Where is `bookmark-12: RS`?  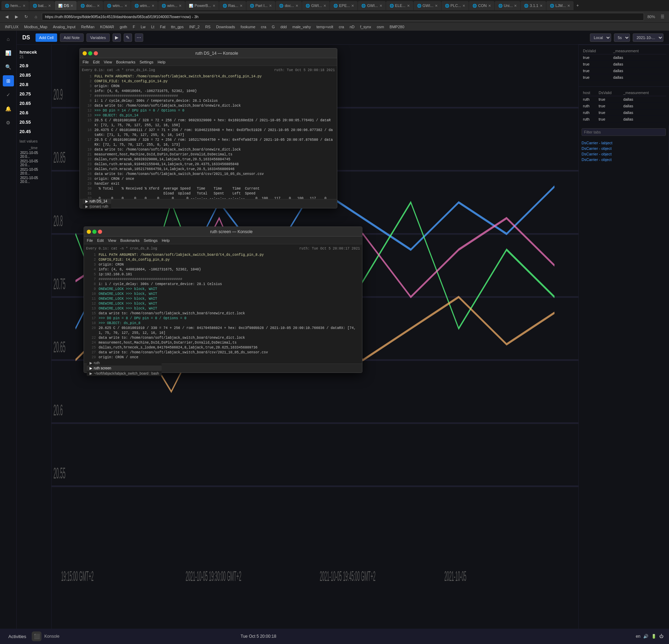
bookmark-12: RS is located at coordinates (208, 27).